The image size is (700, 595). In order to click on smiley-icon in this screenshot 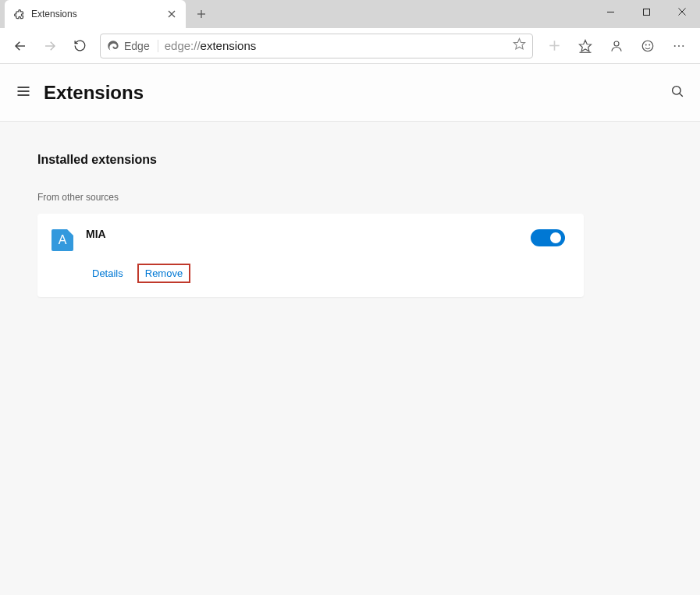, I will do `click(648, 46)`.